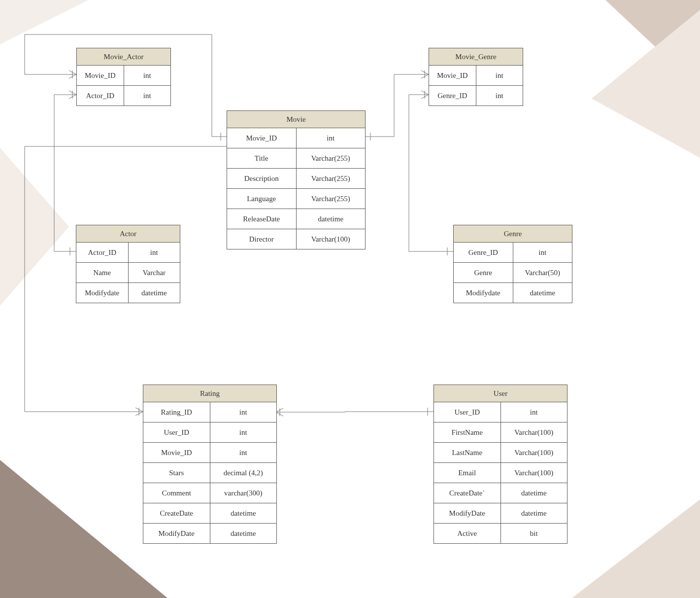  Describe the element at coordinates (128, 234) in the screenshot. I see `entity-title: Actor` at that location.